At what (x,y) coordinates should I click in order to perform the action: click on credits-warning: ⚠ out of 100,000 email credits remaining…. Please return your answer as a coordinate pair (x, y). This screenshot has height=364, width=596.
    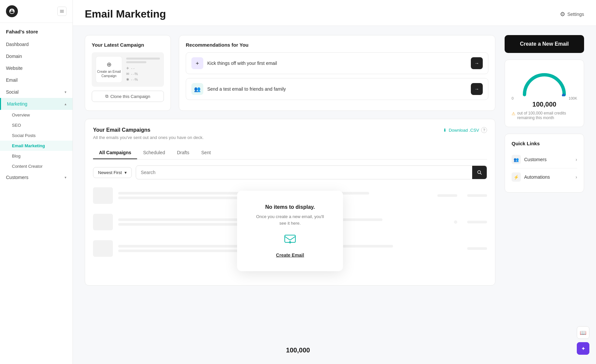
    Looking at the image, I should click on (544, 115).